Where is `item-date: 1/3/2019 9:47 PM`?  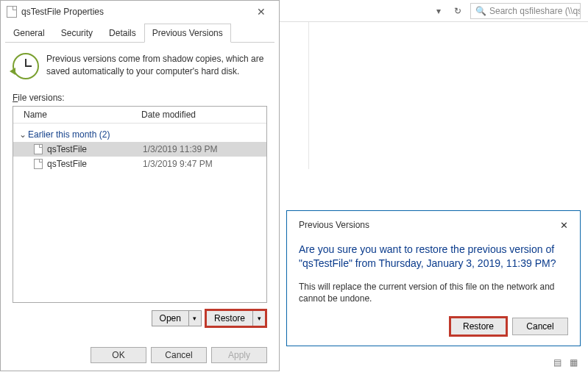 item-date: 1/3/2019 9:47 PM is located at coordinates (178, 164).